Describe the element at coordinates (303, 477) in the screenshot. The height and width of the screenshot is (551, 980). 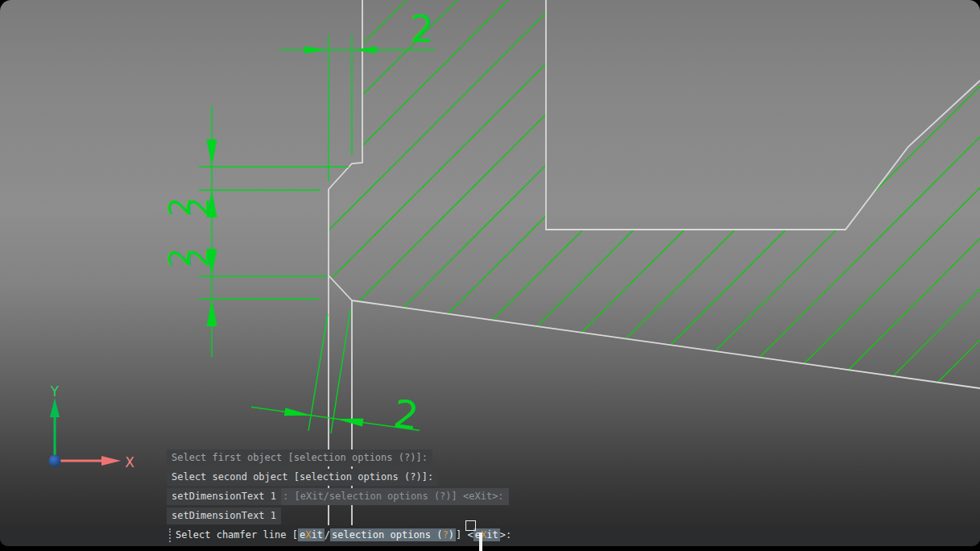
I see `command-history-line: Select second object [selection options …` at that location.